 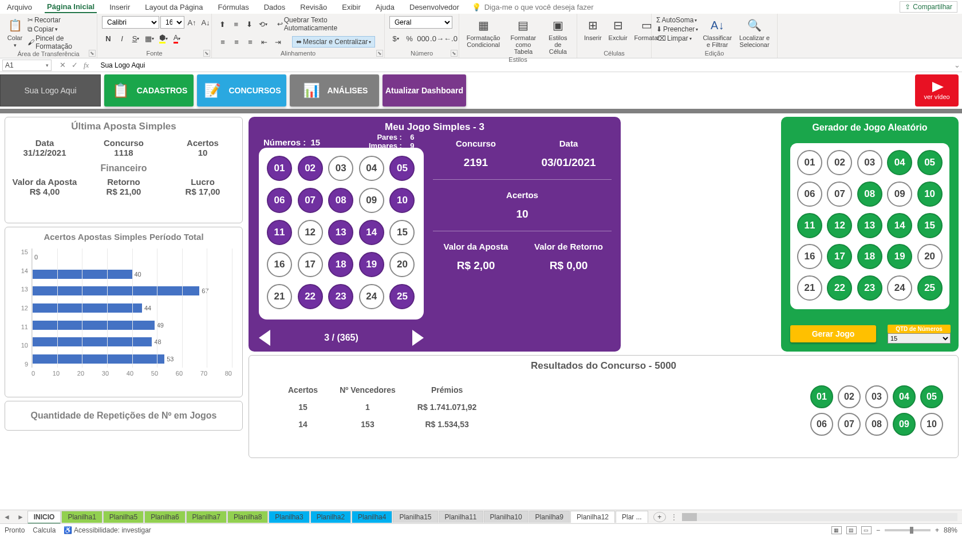 What do you see at coordinates (341, 265) in the screenshot?
I see `number-ball-18: 18` at bounding box center [341, 265].